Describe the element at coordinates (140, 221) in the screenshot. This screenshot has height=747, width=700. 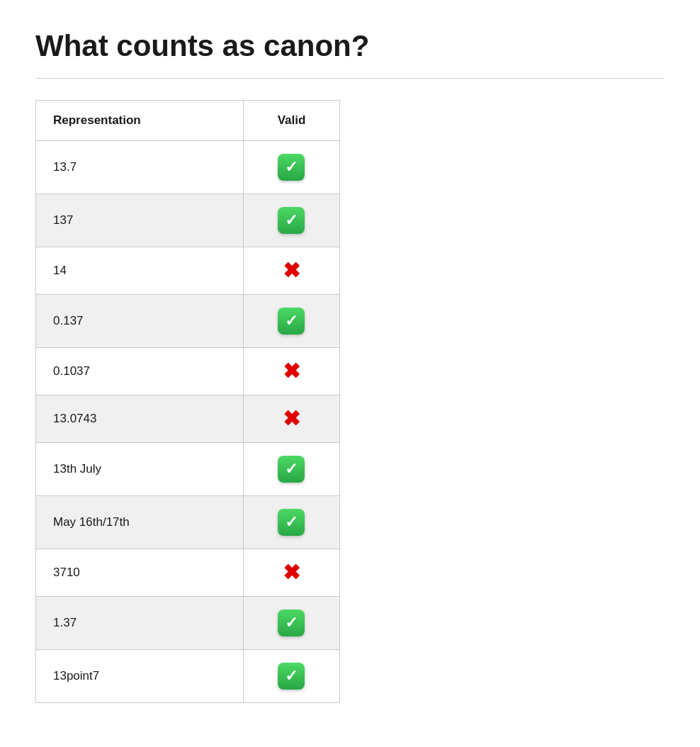
I see `cell-representation: 137` at that location.